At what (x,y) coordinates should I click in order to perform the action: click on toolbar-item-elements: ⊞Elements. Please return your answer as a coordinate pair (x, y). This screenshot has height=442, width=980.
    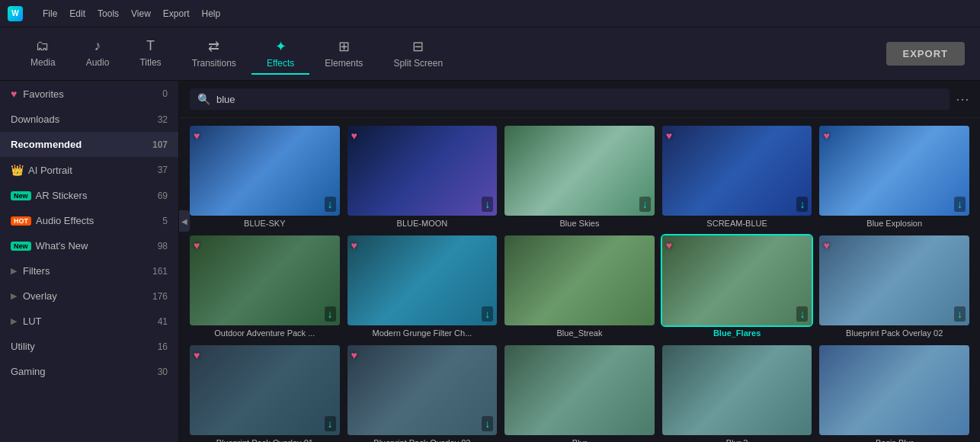
    Looking at the image, I should click on (344, 54).